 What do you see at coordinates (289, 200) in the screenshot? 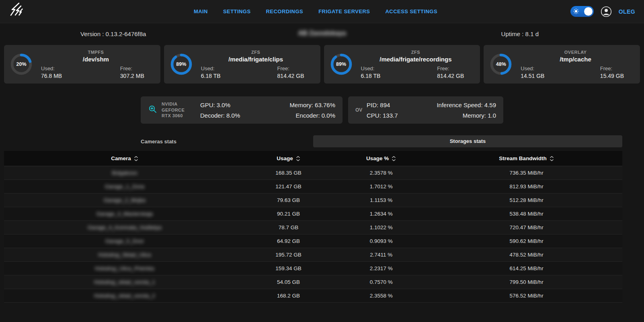
I see `usage-cell: 79.63 GB` at bounding box center [289, 200].